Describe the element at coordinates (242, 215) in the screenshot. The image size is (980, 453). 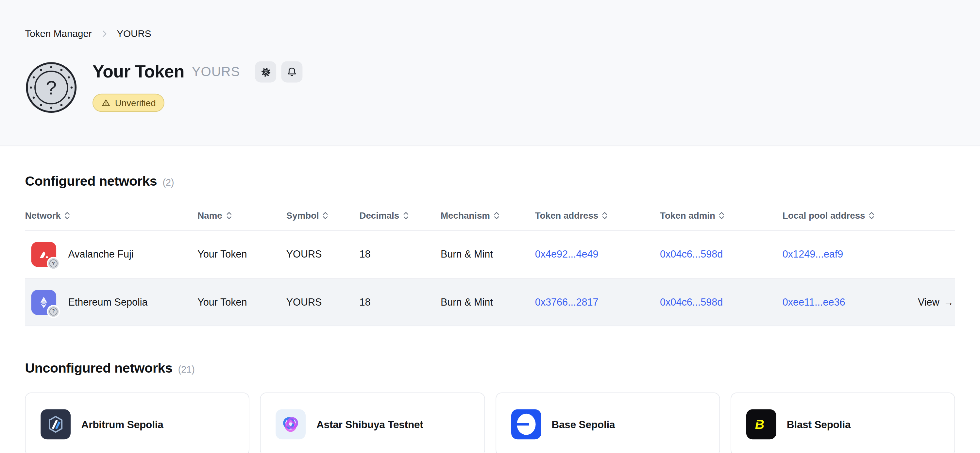
I see `column-header-name: Name` at that location.